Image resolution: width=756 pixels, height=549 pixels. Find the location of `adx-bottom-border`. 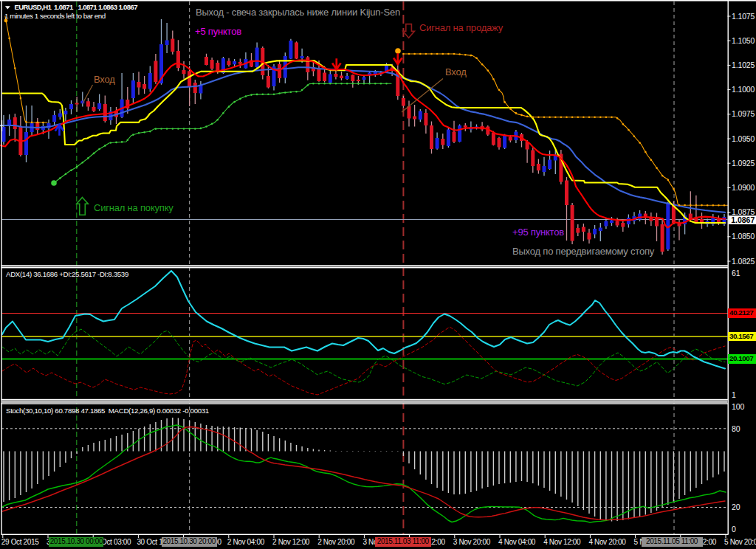

adx-bottom-border is located at coordinates (365, 400).